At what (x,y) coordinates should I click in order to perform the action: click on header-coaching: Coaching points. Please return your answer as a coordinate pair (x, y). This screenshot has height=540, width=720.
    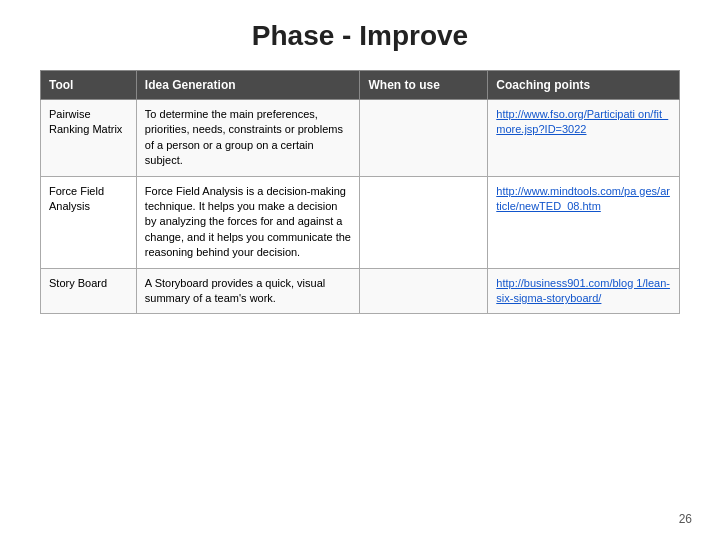
    Looking at the image, I should click on (584, 86).